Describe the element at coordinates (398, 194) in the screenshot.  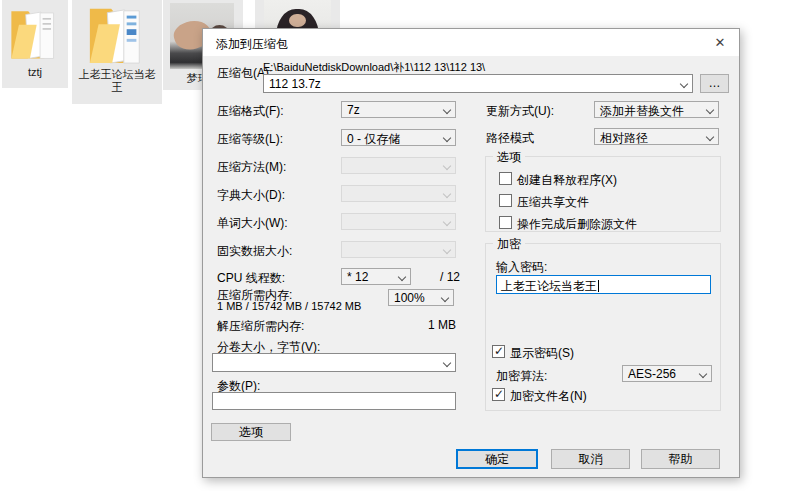
I see `dictionary-combo` at that location.